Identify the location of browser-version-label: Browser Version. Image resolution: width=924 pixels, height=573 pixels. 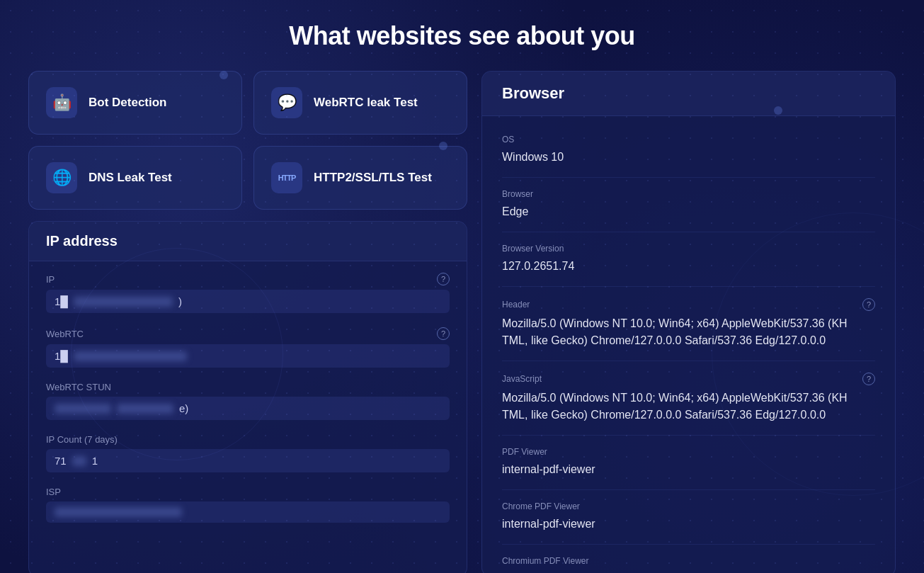
(532, 249).